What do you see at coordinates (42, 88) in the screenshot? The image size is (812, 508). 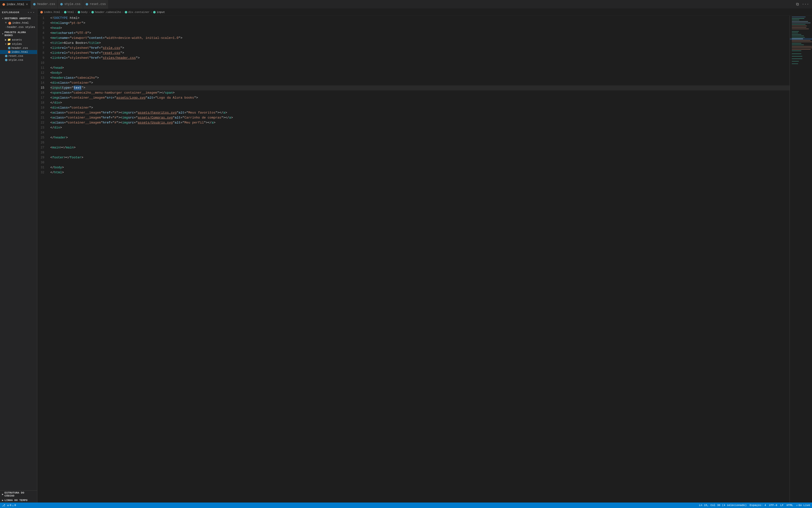 I see `line-num-15: 15` at bounding box center [42, 88].